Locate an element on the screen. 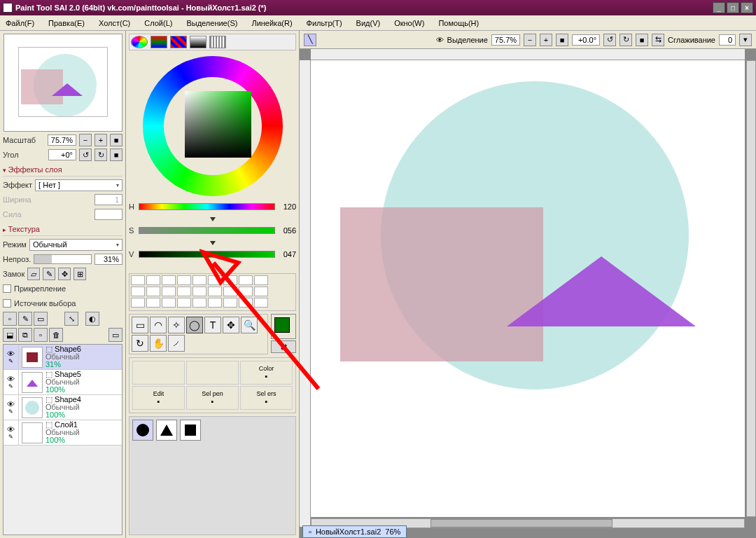  move-tool: ✥ is located at coordinates (231, 325).